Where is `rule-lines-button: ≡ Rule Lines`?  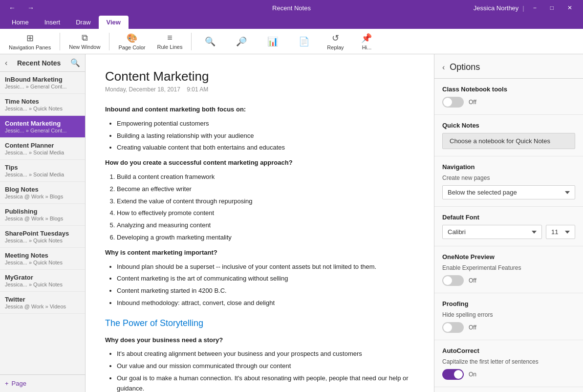 rule-lines-button: ≡ Rule Lines is located at coordinates (170, 41).